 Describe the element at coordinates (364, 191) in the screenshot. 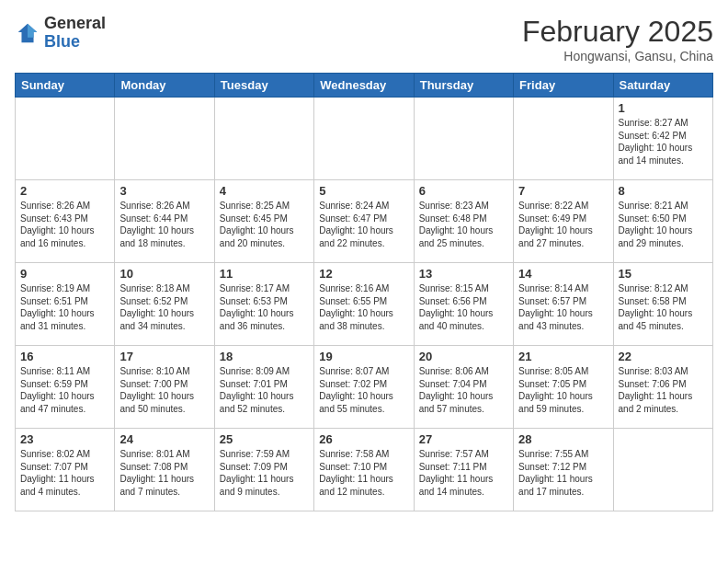

I see `day-number: 5` at that location.